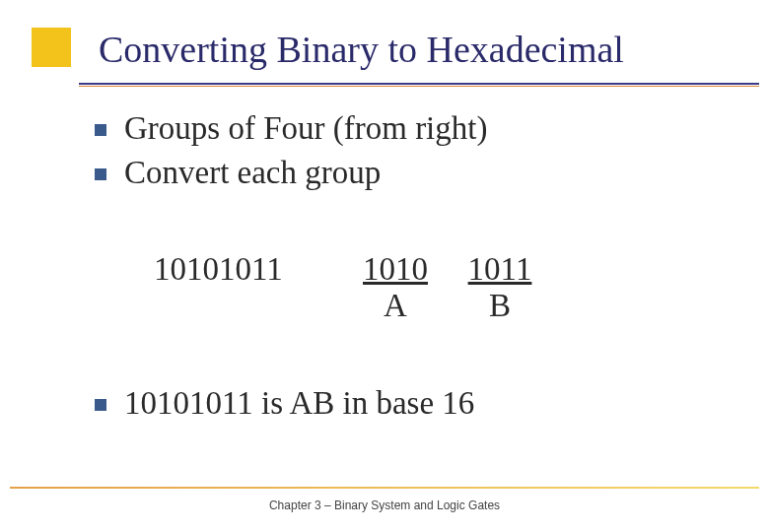 The width and height of the screenshot is (769, 532). Describe the element at coordinates (395, 305) in the screenshot. I see `example-hex-1: A` at that location.